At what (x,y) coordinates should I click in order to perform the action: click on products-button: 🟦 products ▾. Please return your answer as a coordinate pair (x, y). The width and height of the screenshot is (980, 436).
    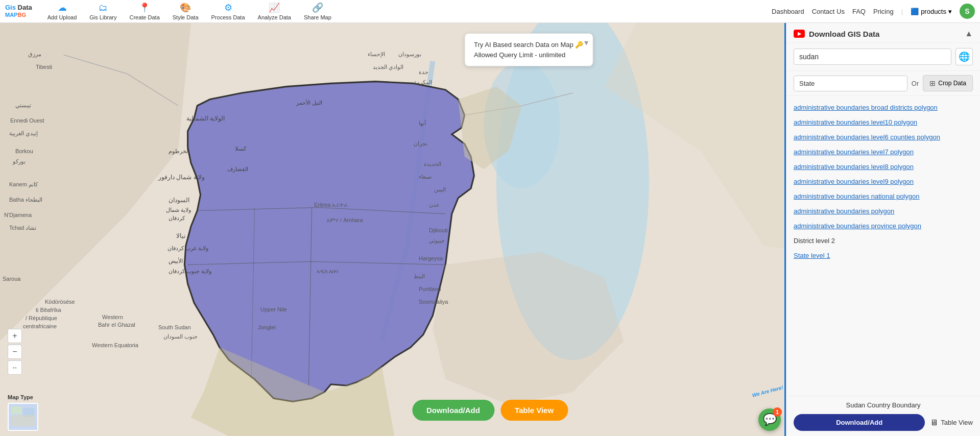
    Looking at the image, I should click on (931, 11).